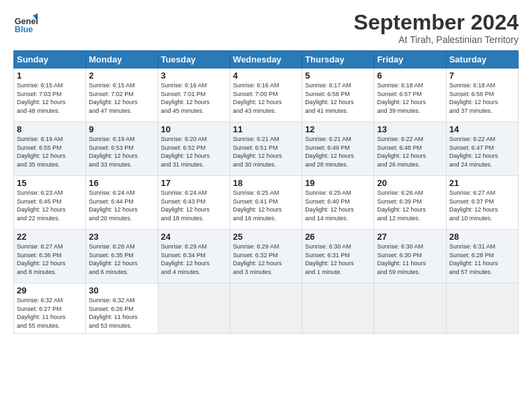 This screenshot has height=411, width=532. Describe the element at coordinates (410, 95) in the screenshot. I see `calendar-cell: 6Sunrise: 6:18 AM Sunset: 6:57 PM Daylig…` at that location.